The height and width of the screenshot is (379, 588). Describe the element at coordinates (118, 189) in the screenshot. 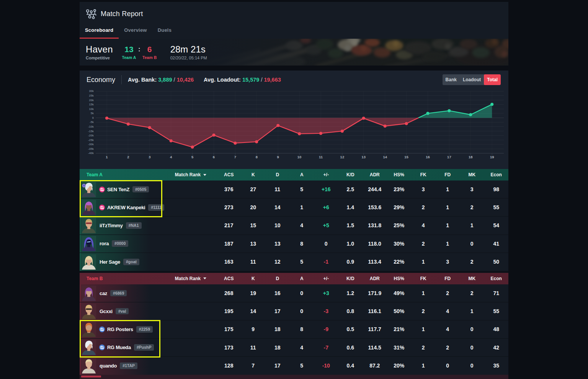

I see `player-name: SEN TenZ` at that location.